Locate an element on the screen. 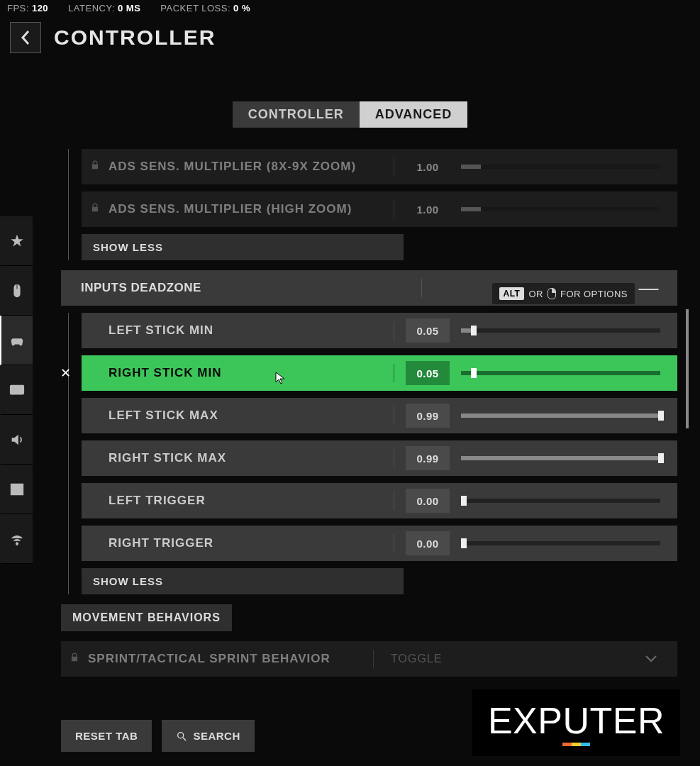 This screenshot has width=700, height=766. row-left-stick-min: ALTorfor options LEFT STICK MIN 0.05 is located at coordinates (379, 331).